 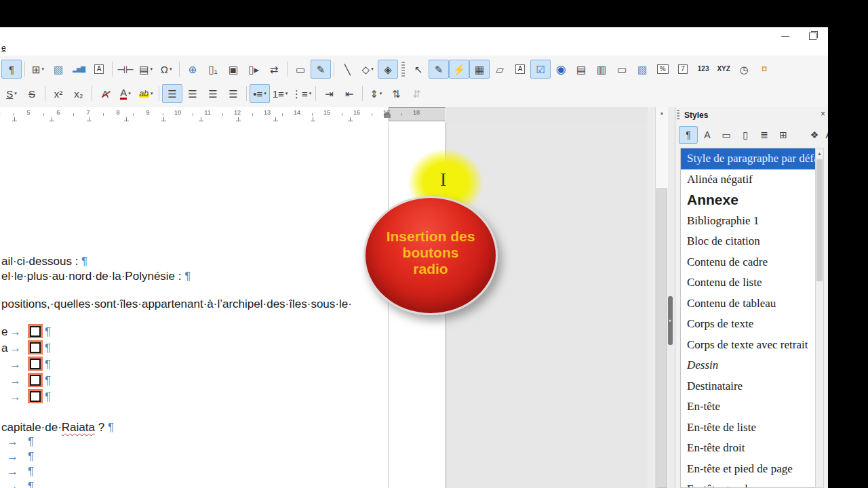 What do you see at coordinates (213, 69) in the screenshot?
I see `insert-footnote-button: ▯₁` at bounding box center [213, 69].